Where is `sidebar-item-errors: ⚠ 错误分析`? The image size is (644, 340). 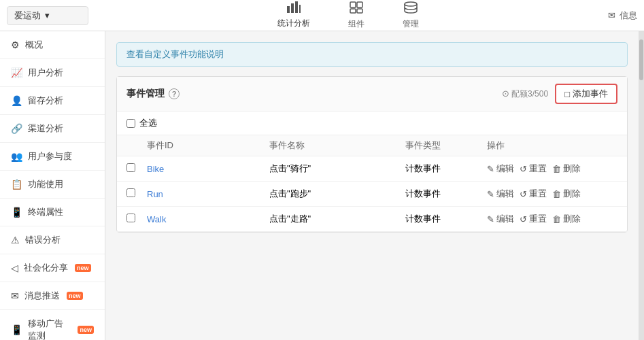
sidebar-item-errors: ⚠ 错误分析 is located at coordinates (52, 241).